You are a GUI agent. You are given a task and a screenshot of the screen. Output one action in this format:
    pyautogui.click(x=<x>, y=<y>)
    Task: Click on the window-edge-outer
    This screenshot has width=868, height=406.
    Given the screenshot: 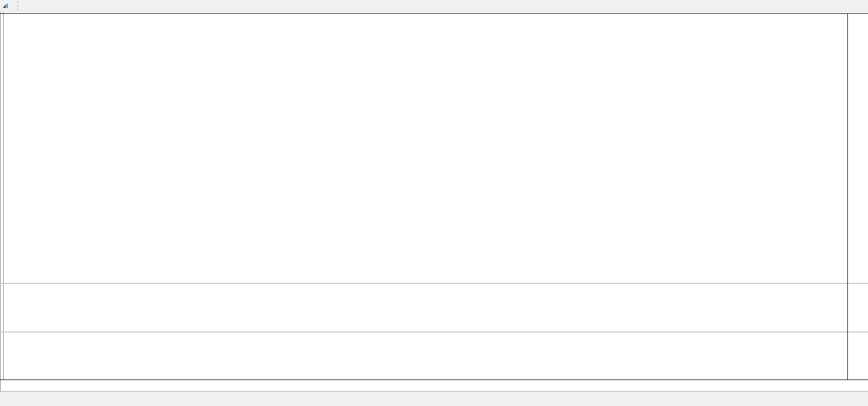 What is the action you would take?
    pyautogui.click(x=0, y=209)
    